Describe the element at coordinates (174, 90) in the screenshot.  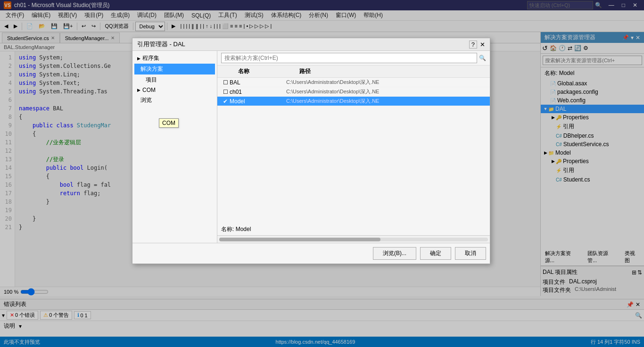
I see `modal-nav-com: ▶ COM` at that location.